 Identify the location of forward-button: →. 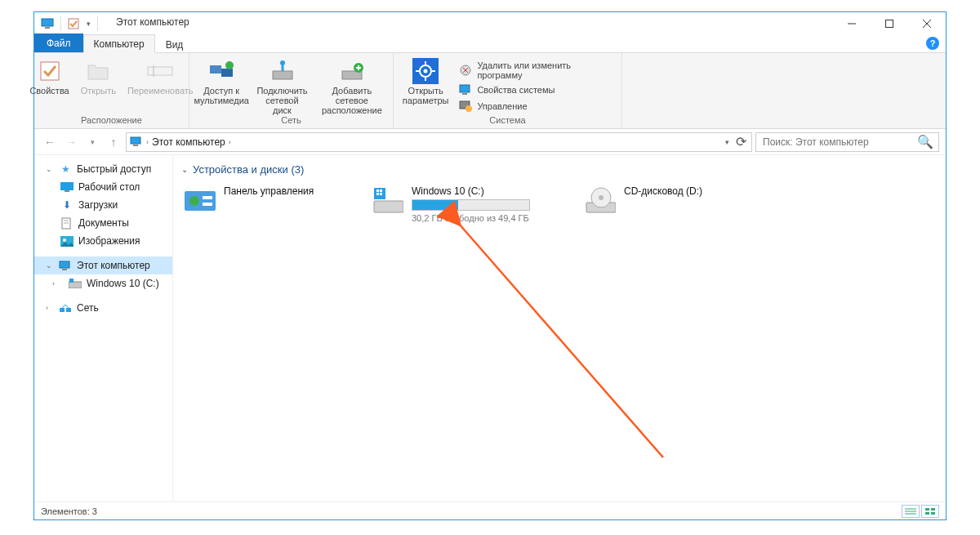
(71, 142).